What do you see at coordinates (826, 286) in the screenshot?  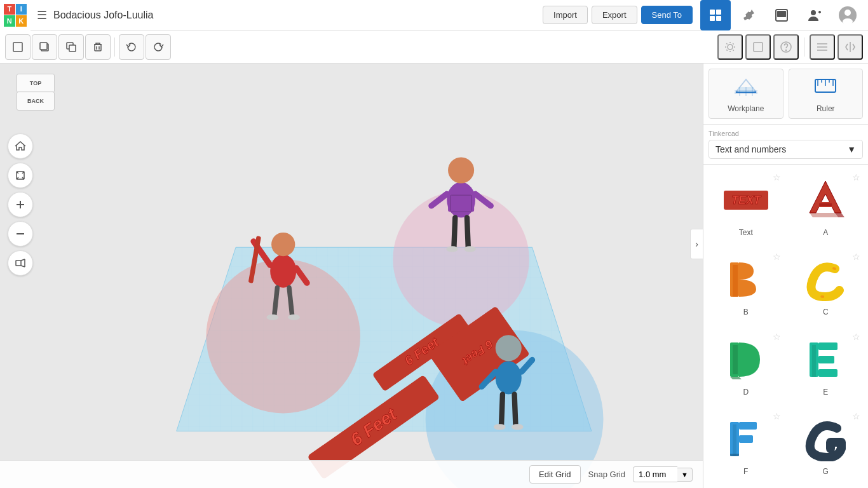 I see `shape-item-c: ☆ C` at bounding box center [826, 286].